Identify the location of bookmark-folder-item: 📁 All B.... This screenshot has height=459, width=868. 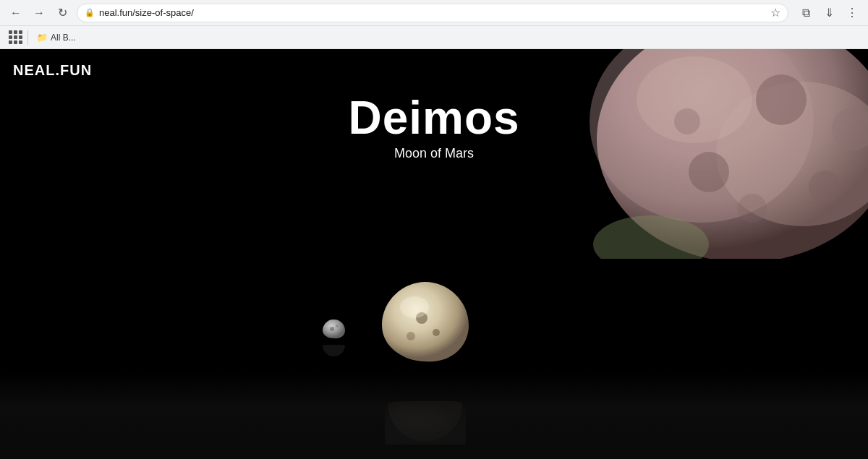
(56, 38).